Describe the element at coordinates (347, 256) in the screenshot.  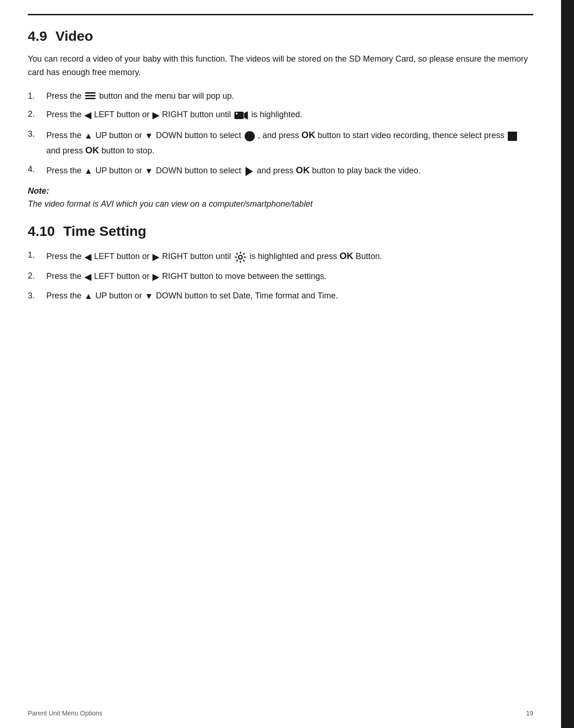
I see `ok-bold-4: OK` at that location.